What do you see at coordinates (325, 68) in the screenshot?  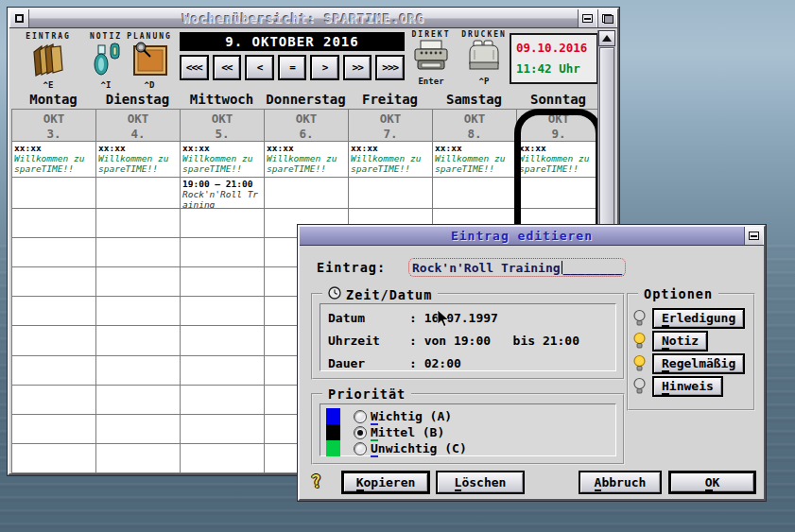 I see `nav-button: >` at bounding box center [325, 68].